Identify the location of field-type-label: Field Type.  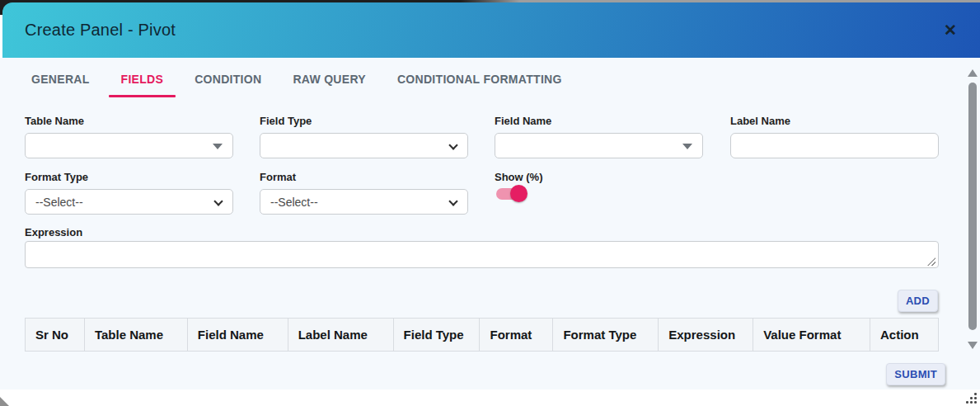
(364, 120).